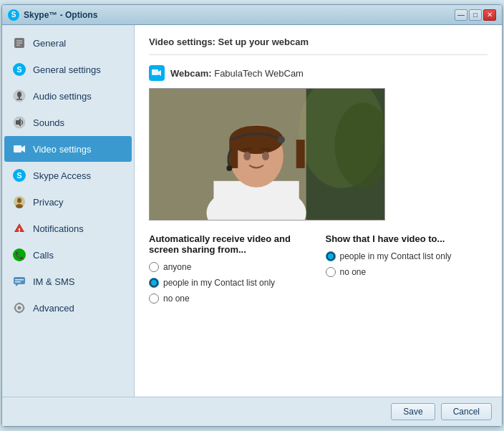  I want to click on footer: Save Cancel, so click(252, 411).